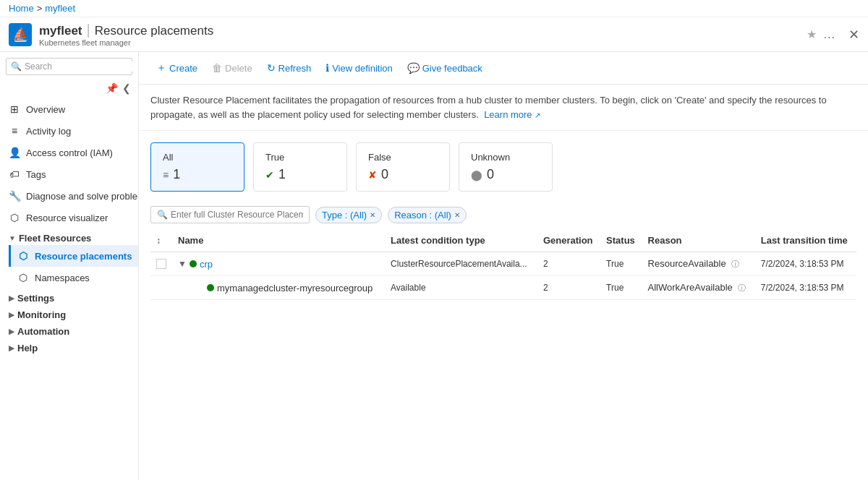  I want to click on col-name-header: Name, so click(278, 241).